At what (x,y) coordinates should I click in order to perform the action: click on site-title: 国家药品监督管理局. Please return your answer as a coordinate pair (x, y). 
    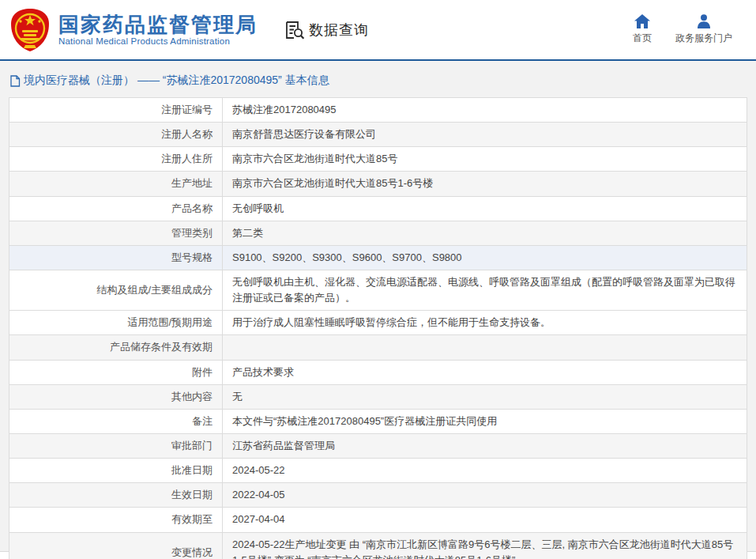
    Looking at the image, I should click on (158, 25).